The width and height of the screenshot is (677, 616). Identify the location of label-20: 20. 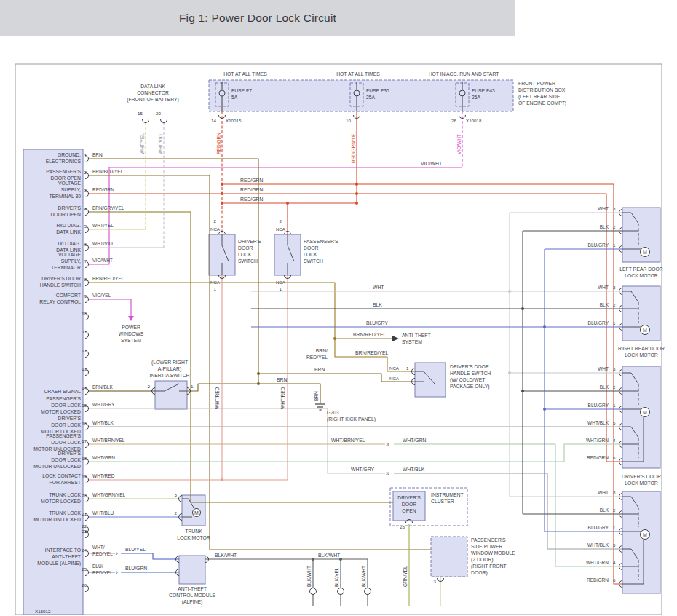
(159, 114).